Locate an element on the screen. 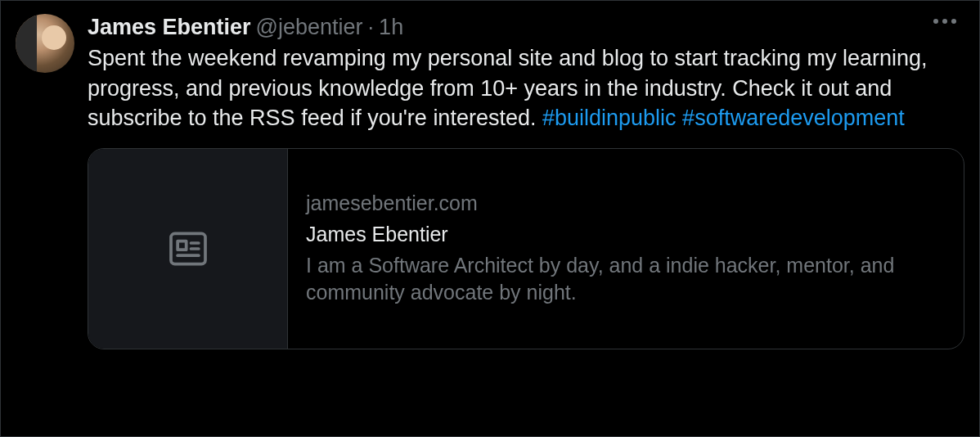 This screenshot has width=980, height=437. hashtag-buildinpublic: #buildinpublic is located at coordinates (609, 118).